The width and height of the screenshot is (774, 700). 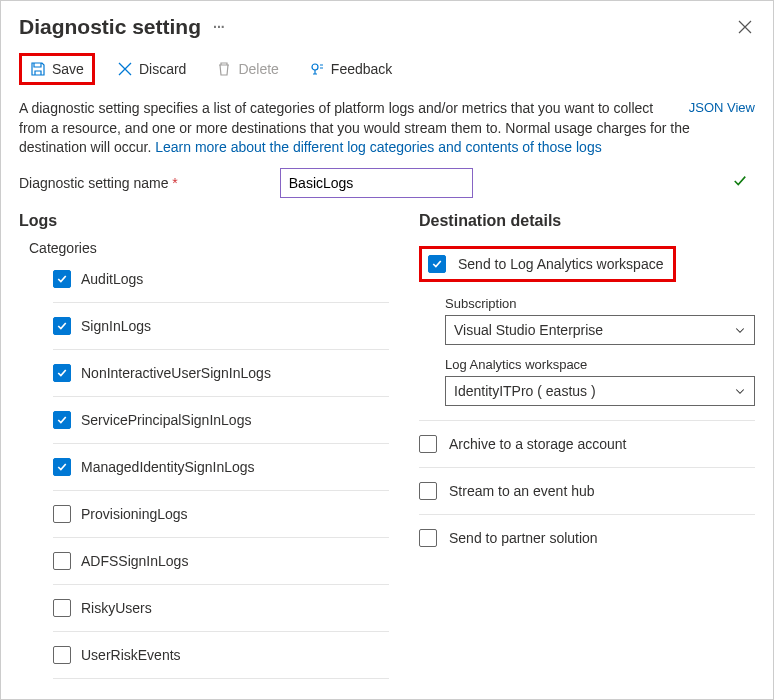 What do you see at coordinates (38, 69) in the screenshot?
I see `save-icon` at bounding box center [38, 69].